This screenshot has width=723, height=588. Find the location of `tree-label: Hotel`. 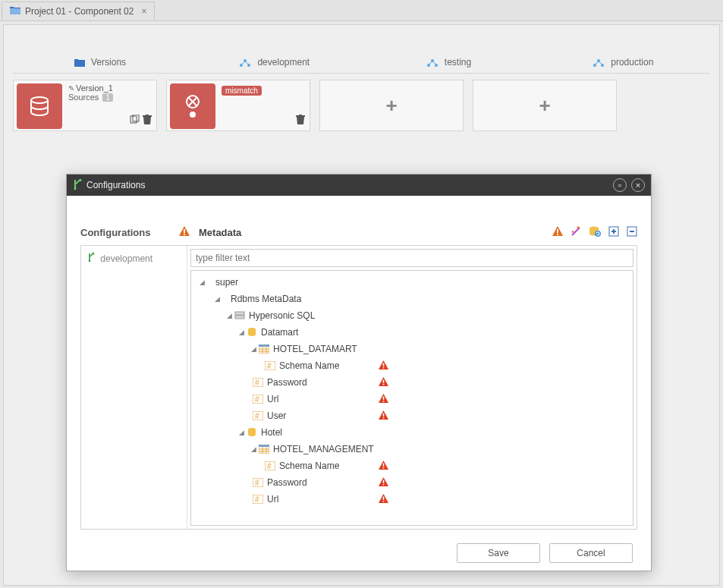

tree-label: Hotel is located at coordinates (272, 432).